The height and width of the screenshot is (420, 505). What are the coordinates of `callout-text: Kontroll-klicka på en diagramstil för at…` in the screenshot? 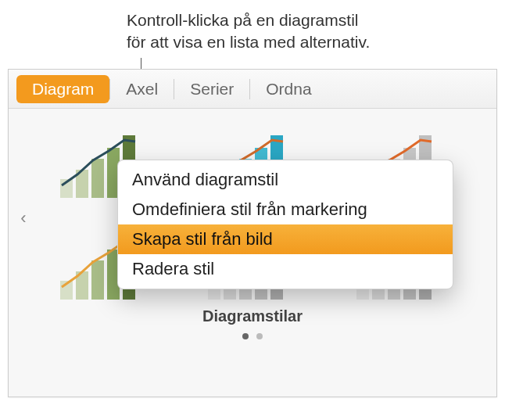 It's located at (249, 31).